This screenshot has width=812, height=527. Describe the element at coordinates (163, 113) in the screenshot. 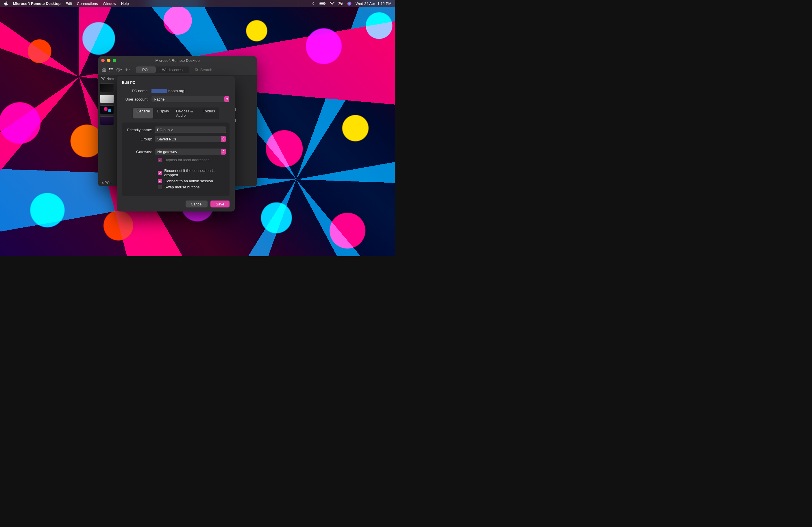

I see `tab-display: Display` at that location.